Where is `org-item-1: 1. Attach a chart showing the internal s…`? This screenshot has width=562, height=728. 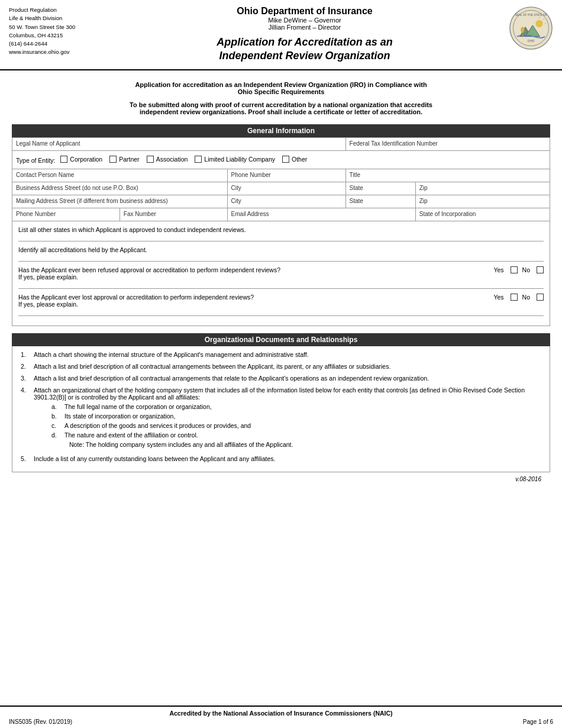
org-item-1: 1. Attach a chart showing the internal s… is located at coordinates (281, 355).